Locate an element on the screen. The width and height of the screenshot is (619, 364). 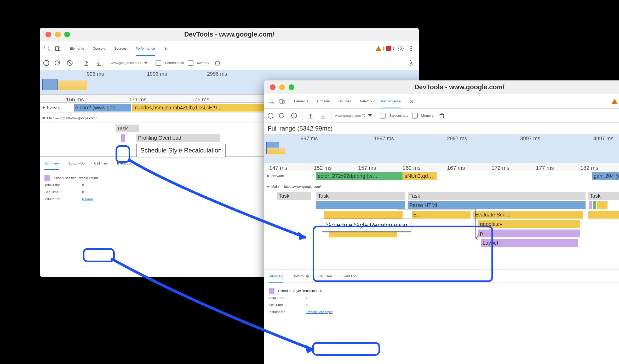
ruler: 147 ms 152 ms 157 ms 162 ms 167 ms 172 m… is located at coordinates (442, 167).